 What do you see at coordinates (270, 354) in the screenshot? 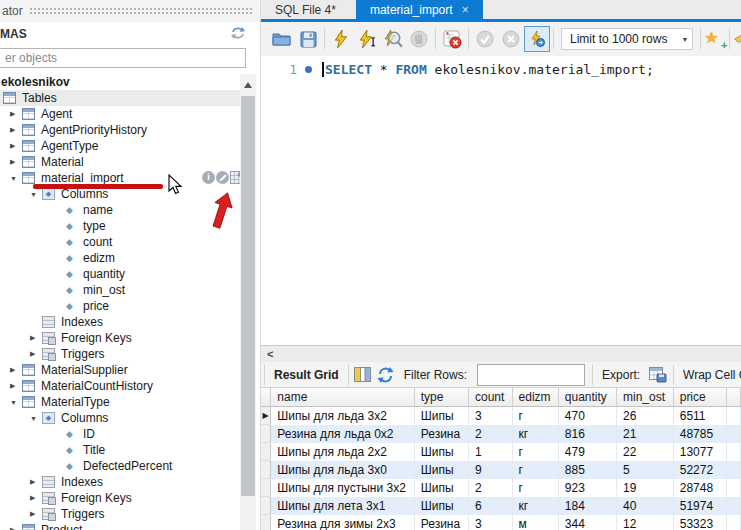
I see `scroll-tabs-left-icon: <` at bounding box center [270, 354].